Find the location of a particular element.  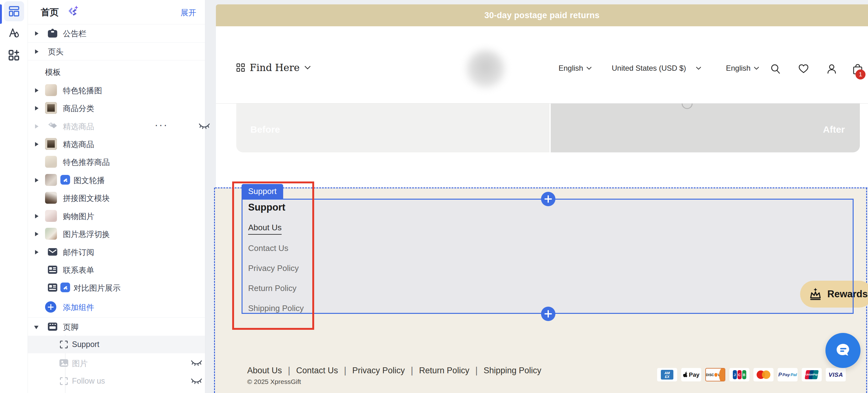

sidebar-item-label: 商品分类 is located at coordinates (79, 109).